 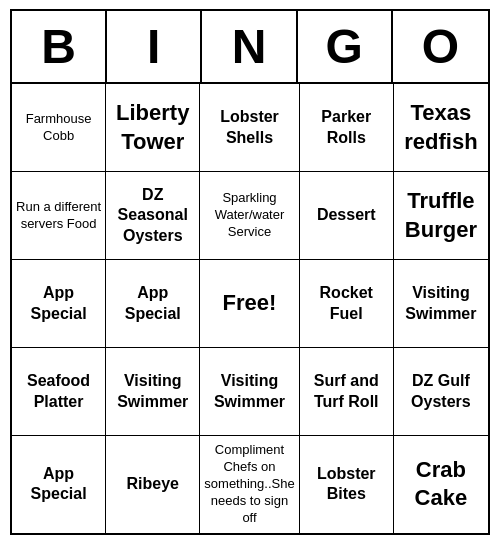 What do you see at coordinates (441, 128) in the screenshot?
I see `bingo-cell-4: Texas redfish` at bounding box center [441, 128].